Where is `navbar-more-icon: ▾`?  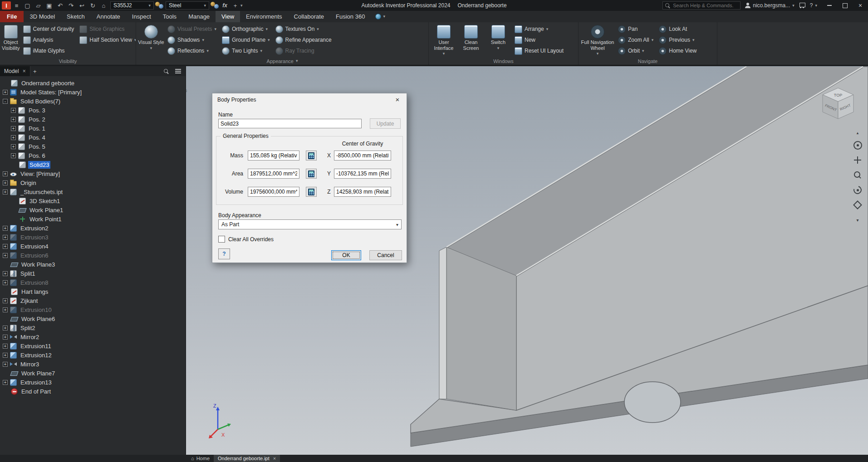
navbar-more-icon: ▾ is located at coordinates (858, 220).